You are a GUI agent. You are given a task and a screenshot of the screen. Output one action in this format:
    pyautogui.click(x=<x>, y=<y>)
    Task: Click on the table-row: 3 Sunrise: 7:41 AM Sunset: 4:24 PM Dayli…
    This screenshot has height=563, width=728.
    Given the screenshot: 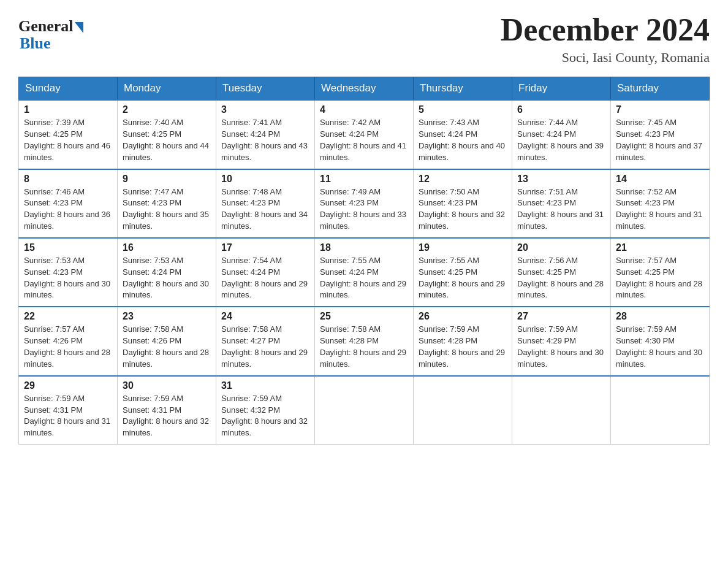 What is the action you would take?
    pyautogui.click(x=266, y=134)
    